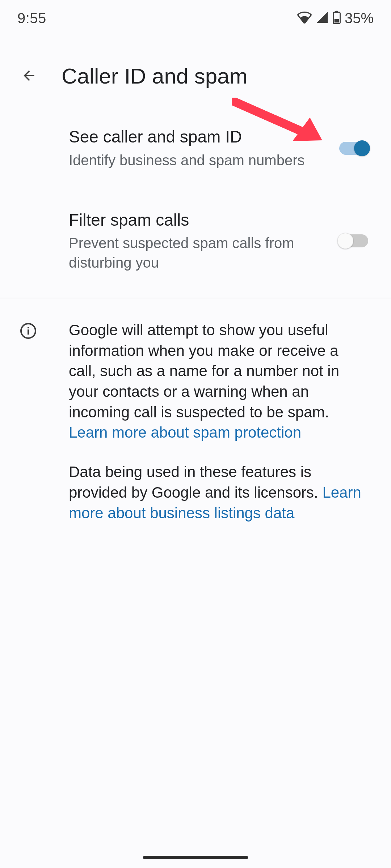  What do you see at coordinates (354, 148) in the screenshot?
I see `toggle-see-caller-and-spam-id` at bounding box center [354, 148].